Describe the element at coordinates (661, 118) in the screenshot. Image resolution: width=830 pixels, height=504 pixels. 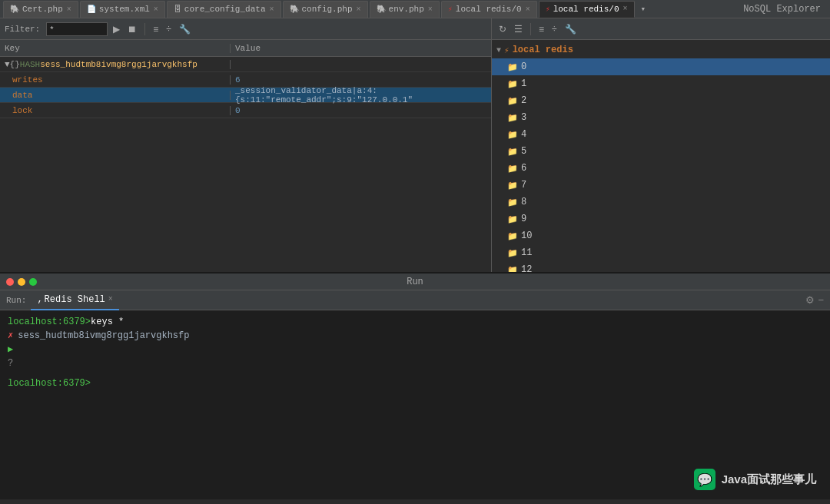
I see `tree-db-3: 📁3` at that location.